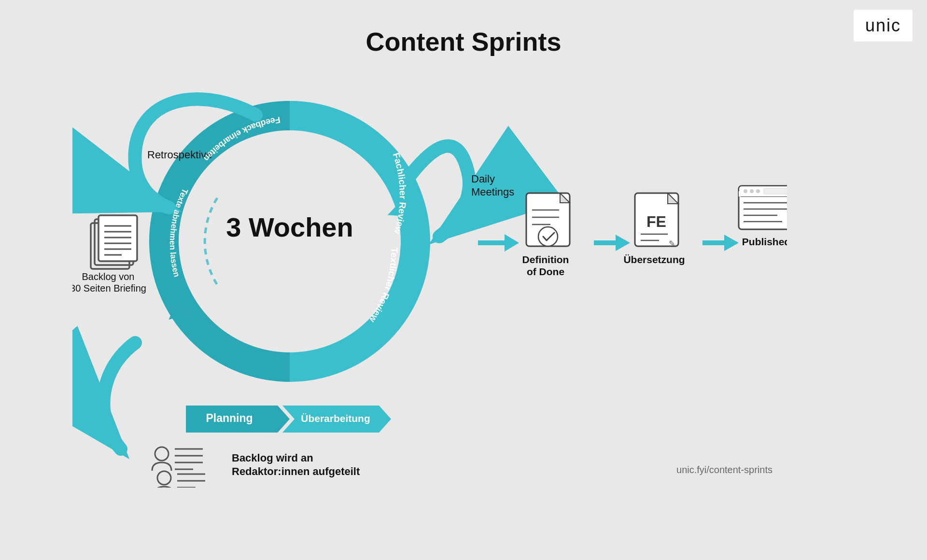 Image resolution: width=927 pixels, height=560 pixels. I want to click on svg-text: Backlog von, so click(108, 277).